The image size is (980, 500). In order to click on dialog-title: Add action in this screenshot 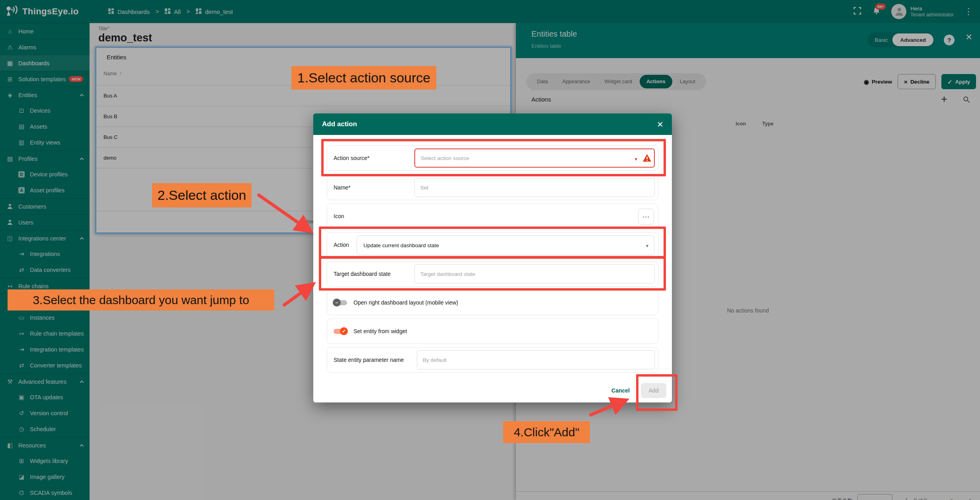, I will do `click(340, 124)`.